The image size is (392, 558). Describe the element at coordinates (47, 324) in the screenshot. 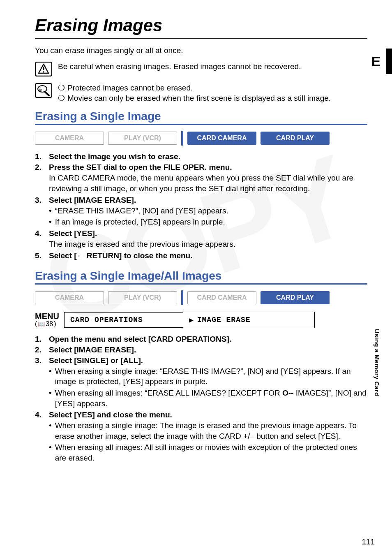

I see `menu-ref: (📖 38)` at that location.